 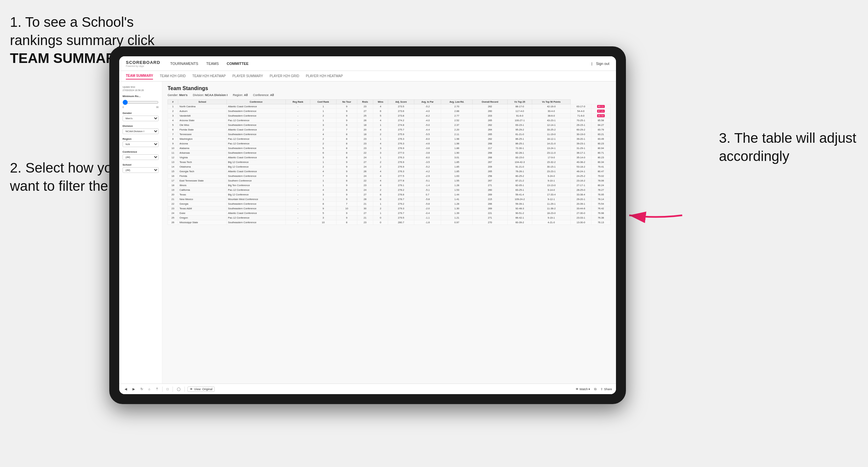 I want to click on region-filter: Region: All, so click(x=240, y=95).